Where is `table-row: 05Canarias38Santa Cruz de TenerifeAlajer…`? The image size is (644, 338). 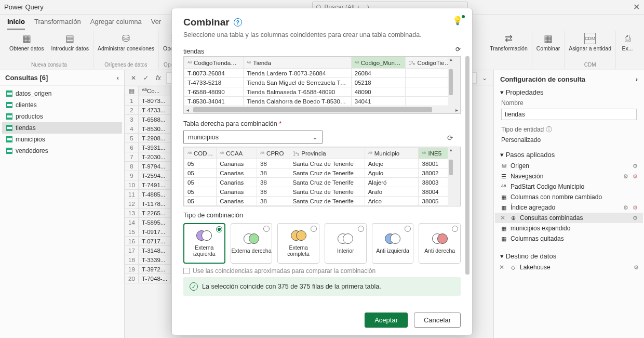
table-row: 05Canarias38Santa Cruz de TenerifeAlajer… is located at coordinates (319, 183).